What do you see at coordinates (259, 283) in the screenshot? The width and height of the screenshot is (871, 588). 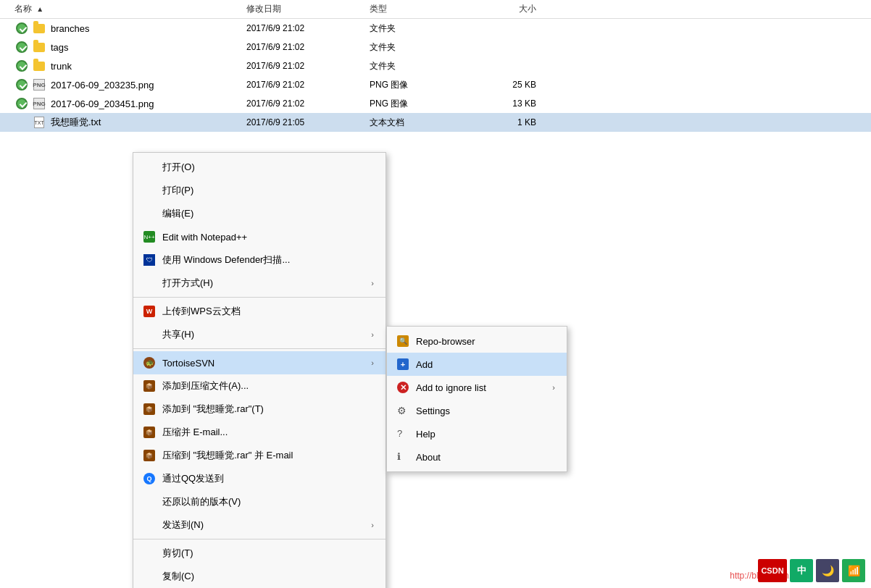 I see `menu-item-openwith: 打开方式(H) ›` at bounding box center [259, 283].